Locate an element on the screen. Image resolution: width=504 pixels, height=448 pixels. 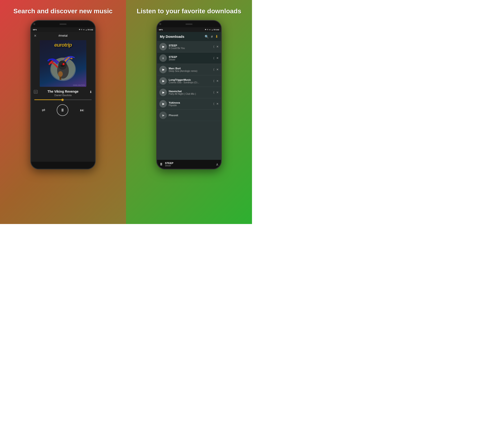
track-item-5: ▶ Hasenchat Party All Night ( Club Mix )… is located at coordinates (189, 92).